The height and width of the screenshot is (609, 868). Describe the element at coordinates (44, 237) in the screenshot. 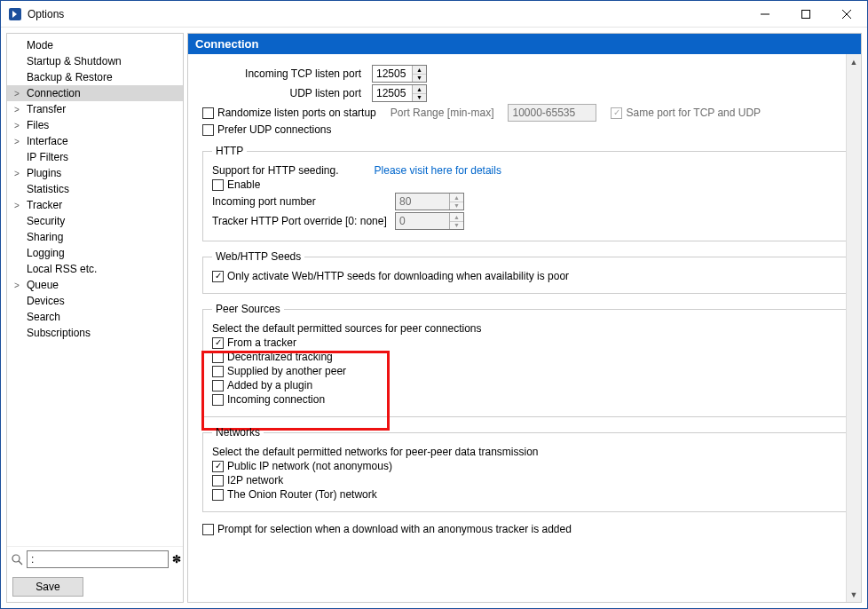

I see `sidebar-item-label: Sharing` at that location.